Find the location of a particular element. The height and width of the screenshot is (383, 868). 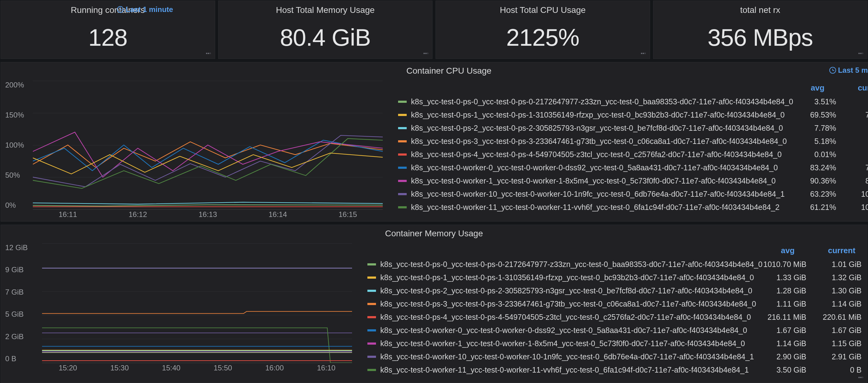

axis-tick: 16:12 is located at coordinates (138, 215).